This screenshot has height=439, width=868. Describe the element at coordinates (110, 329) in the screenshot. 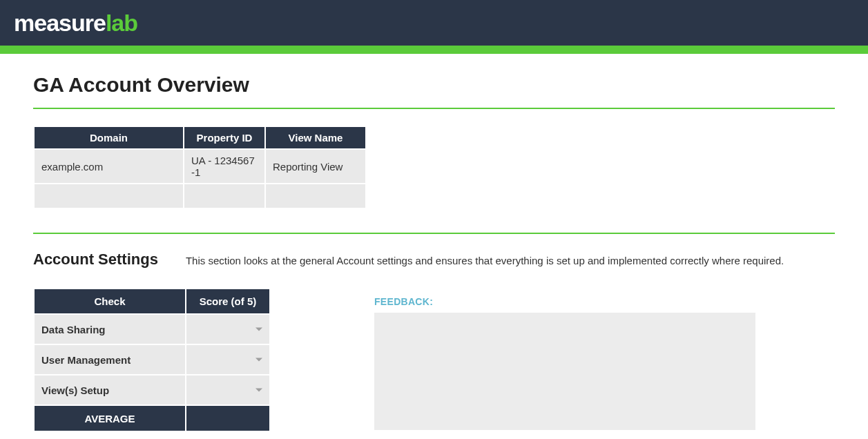

I see `check-name: Data Sharing` at that location.